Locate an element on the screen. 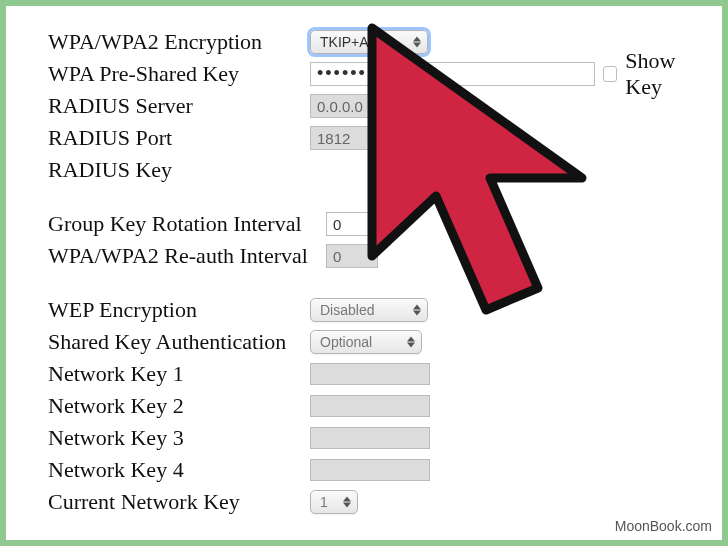 The image size is (728, 546). label-wpa-encryption: WPA/WPA2 Encryption is located at coordinates (179, 42).